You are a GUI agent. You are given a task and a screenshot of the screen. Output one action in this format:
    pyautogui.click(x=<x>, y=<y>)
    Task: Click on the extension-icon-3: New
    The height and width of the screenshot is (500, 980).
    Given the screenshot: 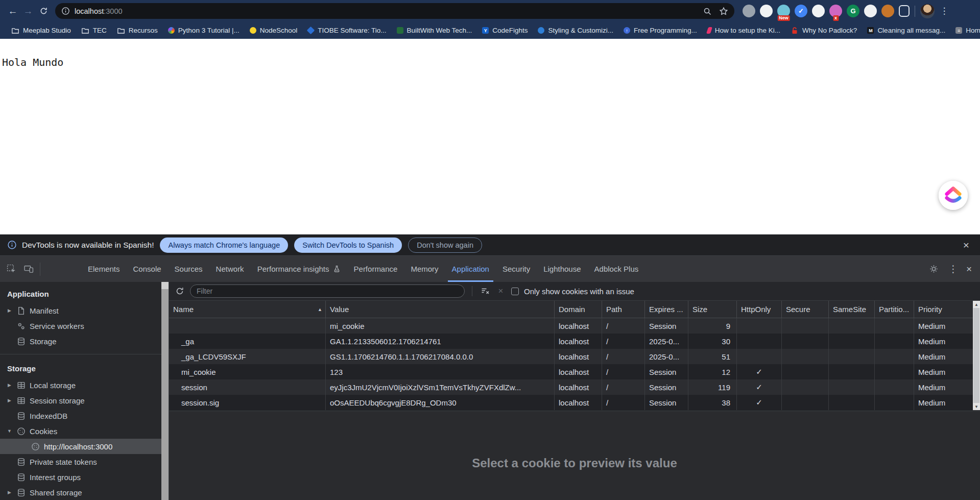 What is the action you would take?
    pyautogui.click(x=783, y=11)
    